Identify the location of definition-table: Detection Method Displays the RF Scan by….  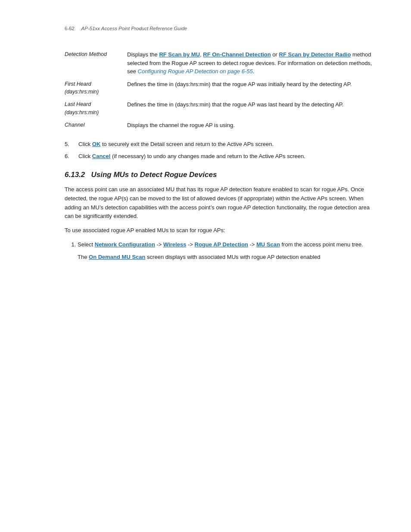
(221, 90).